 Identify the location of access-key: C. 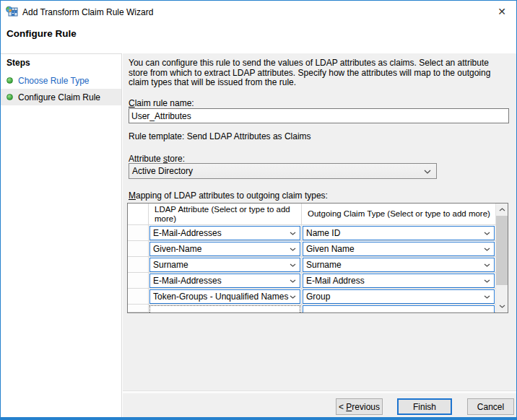
(131, 103).